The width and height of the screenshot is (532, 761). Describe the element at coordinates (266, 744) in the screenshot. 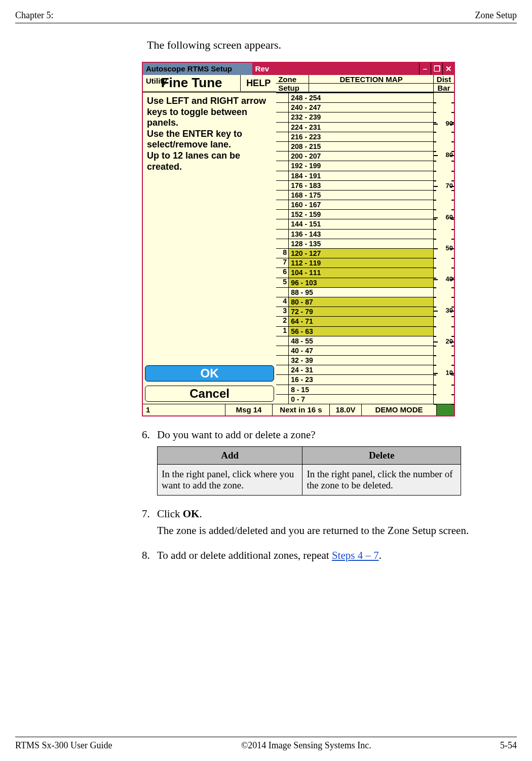

I see `page-footer: RTMS Sx-300 User Guide ©2014 Image Sensi…` at that location.